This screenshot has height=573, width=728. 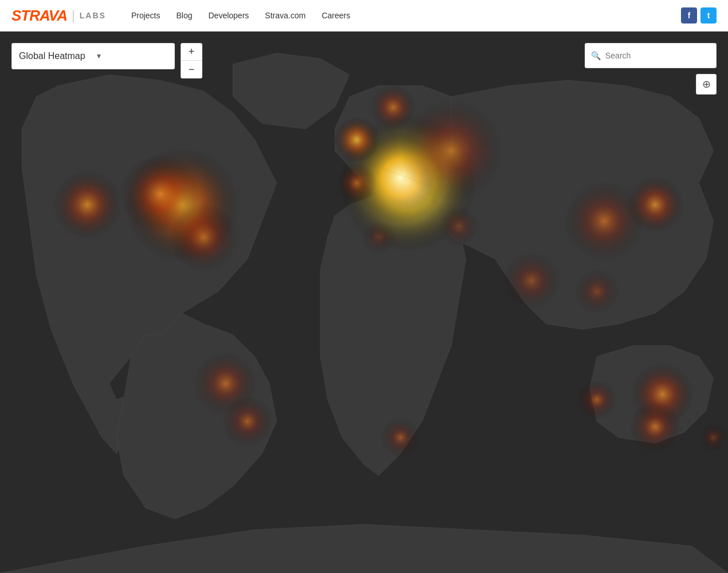 I want to click on strava-logo: STRAVA, so click(x=39, y=16).